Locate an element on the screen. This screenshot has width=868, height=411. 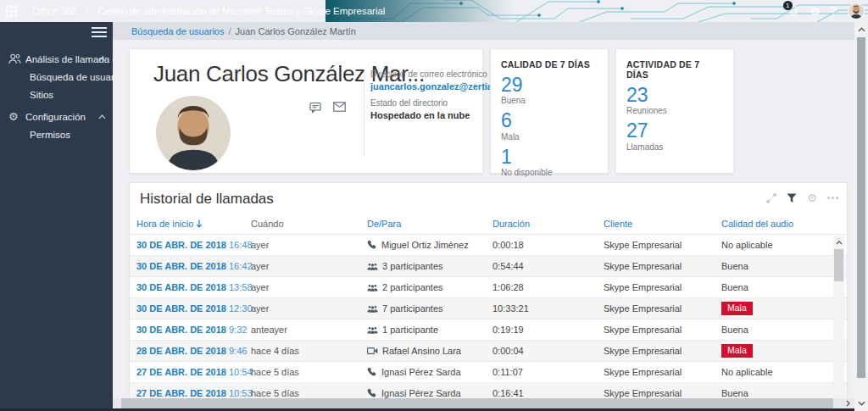
call-party: Rafael Ansino Lara is located at coordinates (430, 351).